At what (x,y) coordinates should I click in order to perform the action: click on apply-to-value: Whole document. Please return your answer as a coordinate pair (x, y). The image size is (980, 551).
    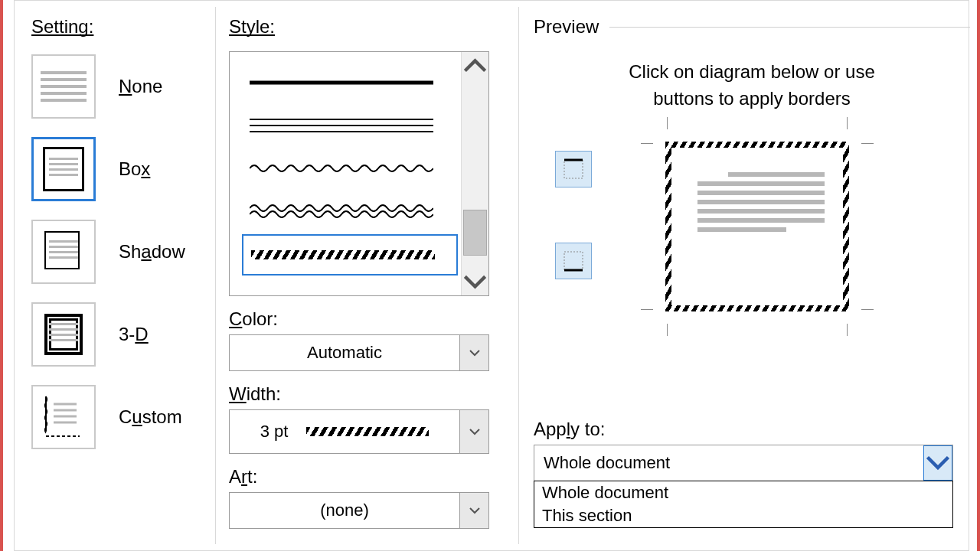
    Looking at the image, I should click on (729, 463).